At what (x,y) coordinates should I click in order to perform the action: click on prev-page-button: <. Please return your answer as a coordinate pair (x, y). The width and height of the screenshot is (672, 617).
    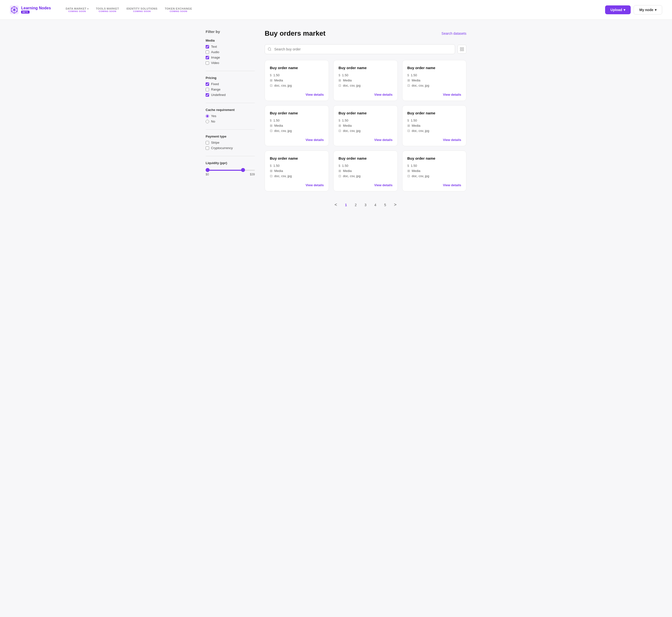
    Looking at the image, I should click on (336, 205).